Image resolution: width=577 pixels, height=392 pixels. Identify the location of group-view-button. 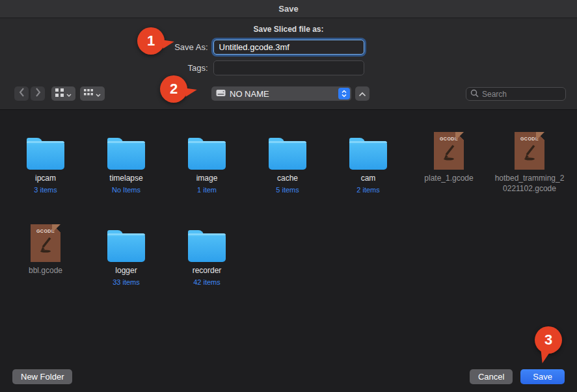
(92, 94).